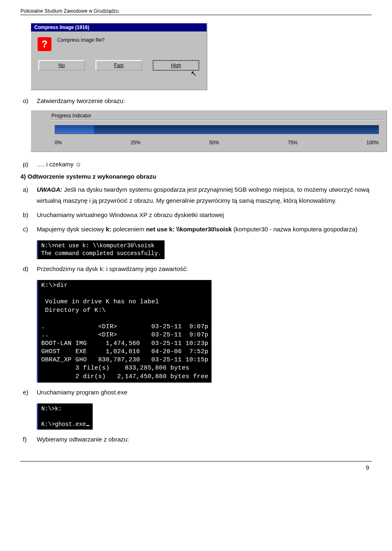 Image resolution: width=392 pixels, height=551 pixels. Describe the element at coordinates (58, 143) in the screenshot. I see `tick-label: 0%` at that location.